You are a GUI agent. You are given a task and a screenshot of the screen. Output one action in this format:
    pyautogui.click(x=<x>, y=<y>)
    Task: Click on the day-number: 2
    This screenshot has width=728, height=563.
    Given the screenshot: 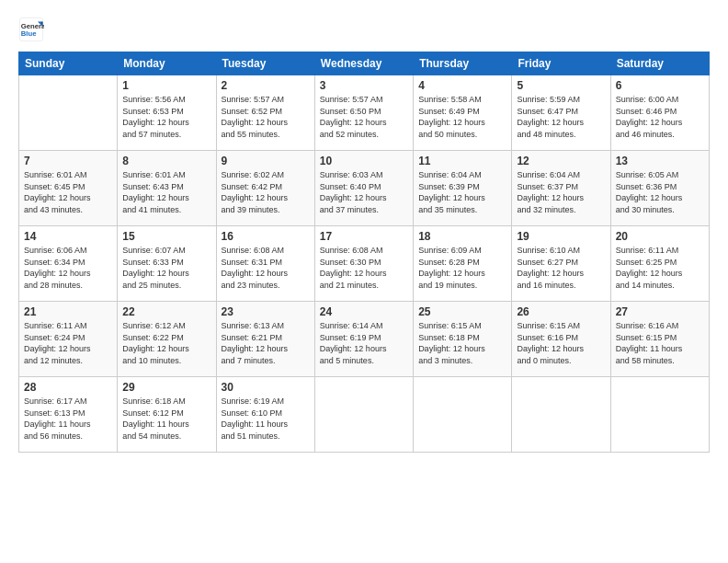 What is the action you would take?
    pyautogui.click(x=266, y=86)
    